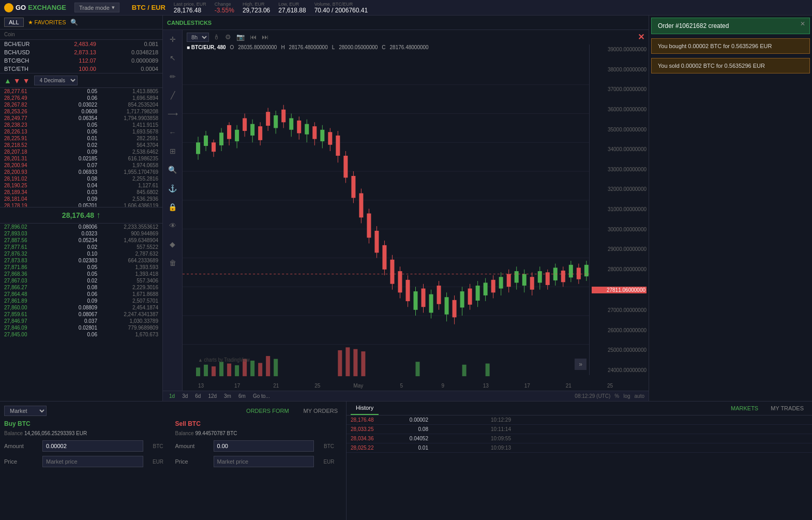 The image size is (812, 520). I want to click on history-tab: History, so click(365, 408).